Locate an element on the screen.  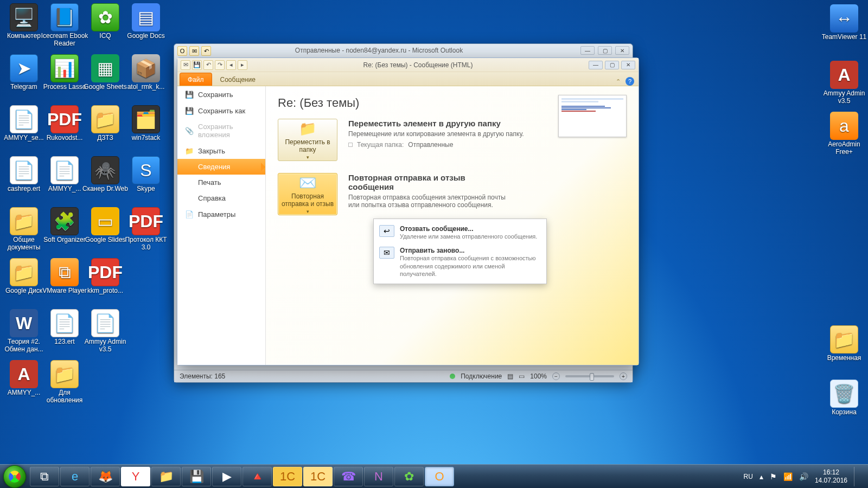
desktop-icon: PDFПротокол ККТ 3.0 is located at coordinates (146, 229).